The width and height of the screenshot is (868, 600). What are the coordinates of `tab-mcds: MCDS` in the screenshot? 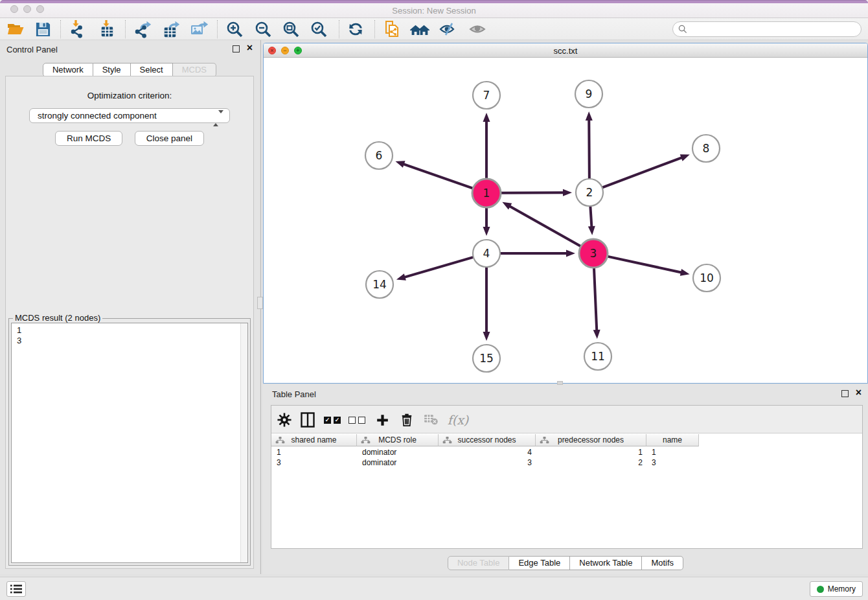 It's located at (194, 70).